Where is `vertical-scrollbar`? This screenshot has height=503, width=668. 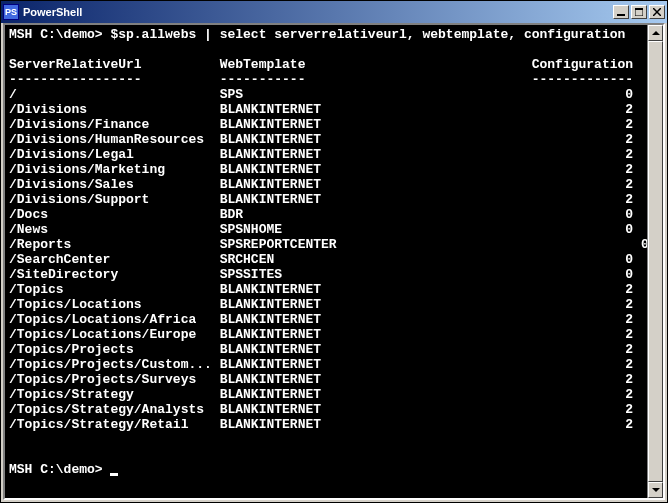 vertical-scrollbar is located at coordinates (655, 262).